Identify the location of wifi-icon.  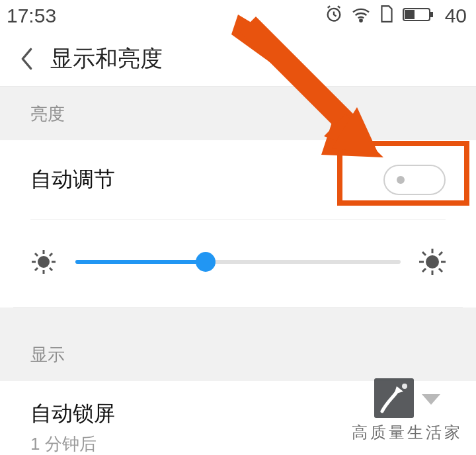
(361, 16).